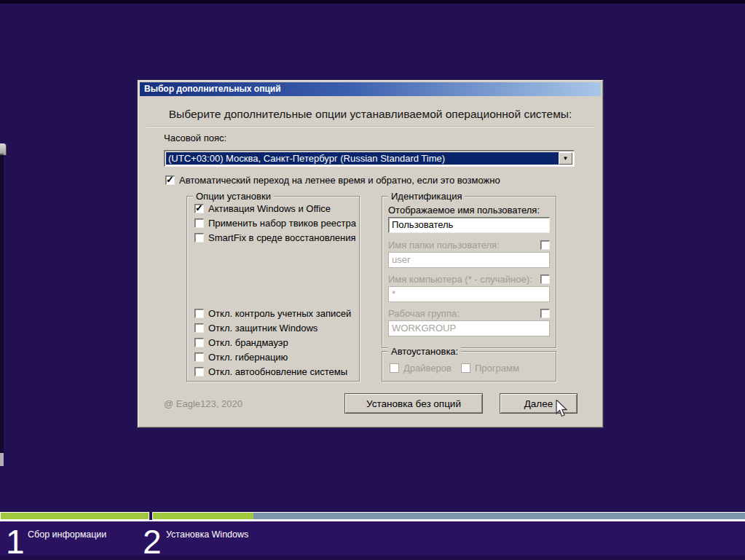 The width and height of the screenshot is (745, 560). What do you see at coordinates (195, 138) in the screenshot?
I see `timezone-label: Часовой пояс:` at bounding box center [195, 138].